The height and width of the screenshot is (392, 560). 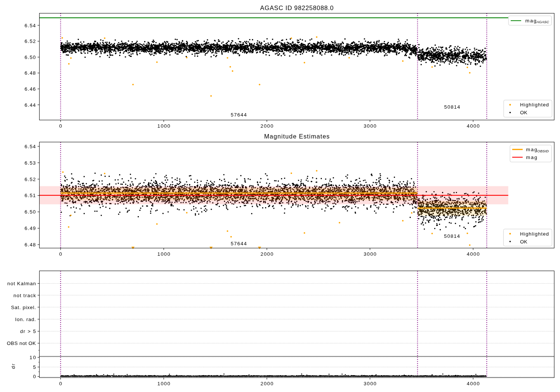 What do you see at coordinates (25, 296) in the screenshot?
I see `svg-text: not track` at bounding box center [25, 296].